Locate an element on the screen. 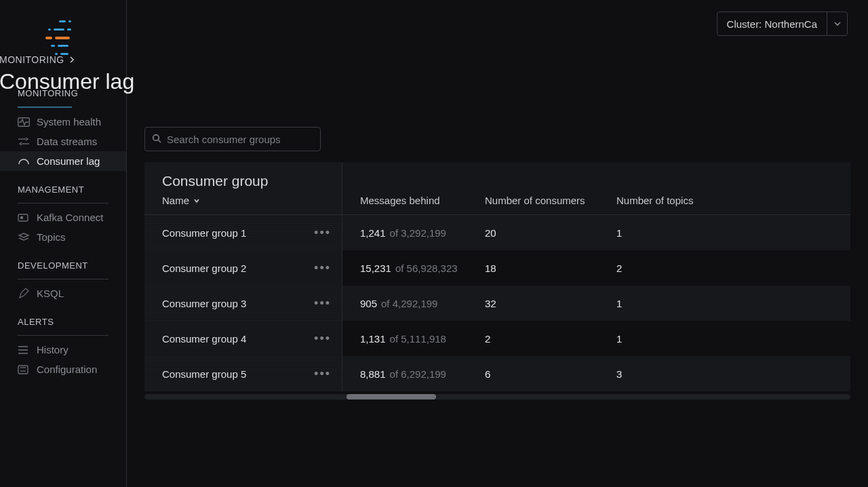 This screenshot has width=868, height=487. sidebar-item-configuration: Configuration is located at coordinates (63, 369).